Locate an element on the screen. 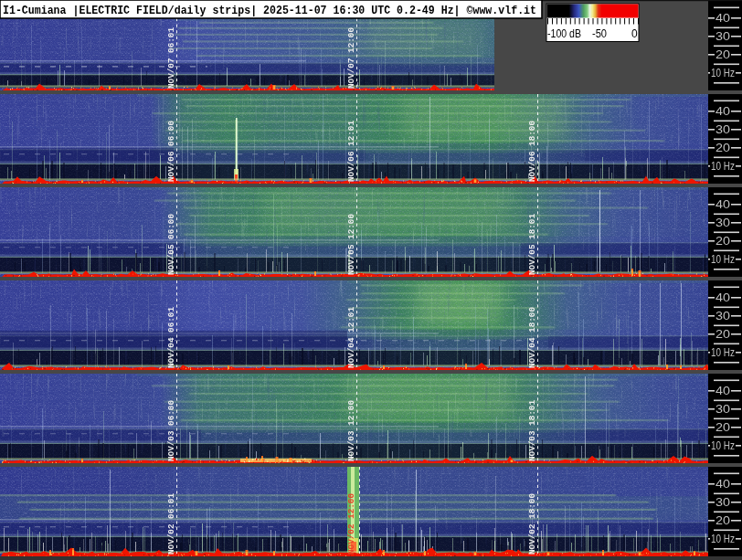  svg-text: NOV/04 12:01 is located at coordinates (351, 338).